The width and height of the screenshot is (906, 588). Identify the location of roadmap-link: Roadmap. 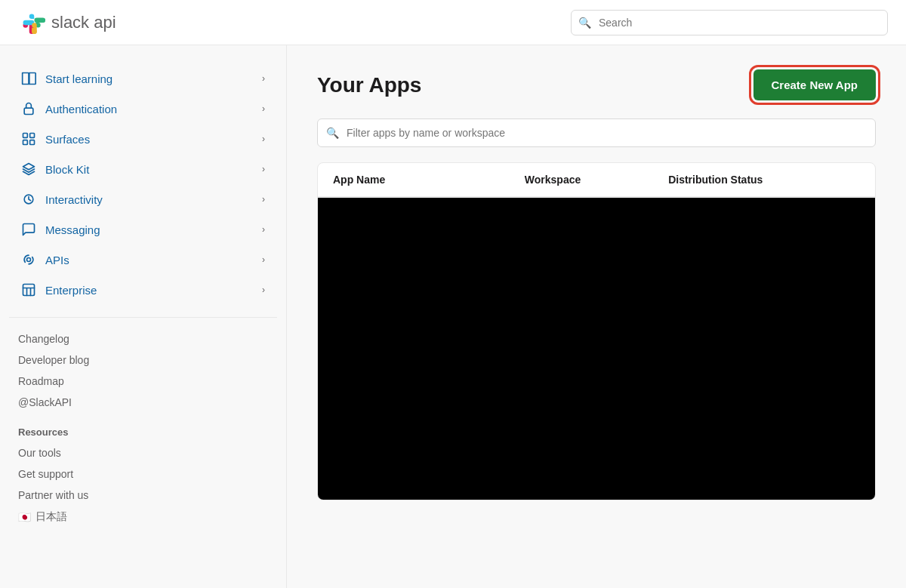
(143, 381).